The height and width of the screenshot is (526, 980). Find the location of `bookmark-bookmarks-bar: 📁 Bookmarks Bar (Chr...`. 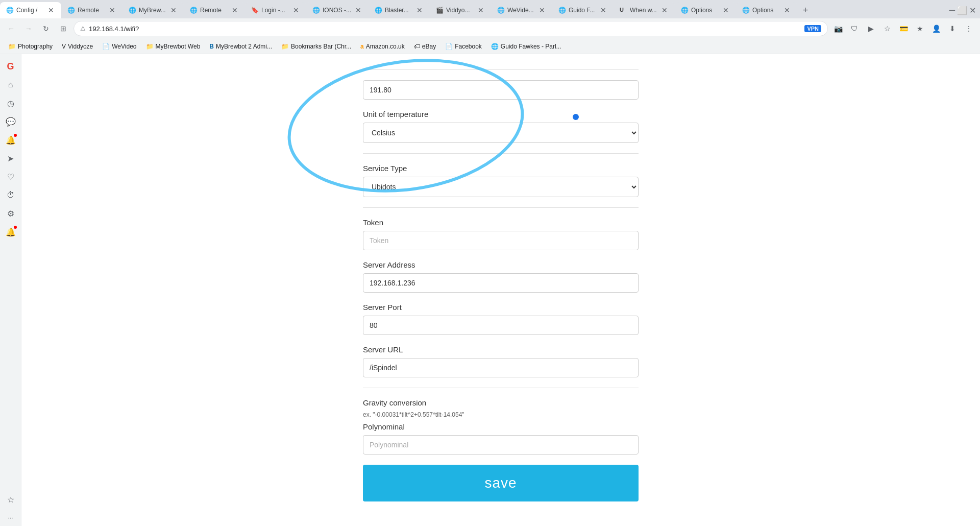

bookmark-bookmarks-bar: 📁 Bookmarks Bar (Chr... is located at coordinates (316, 46).